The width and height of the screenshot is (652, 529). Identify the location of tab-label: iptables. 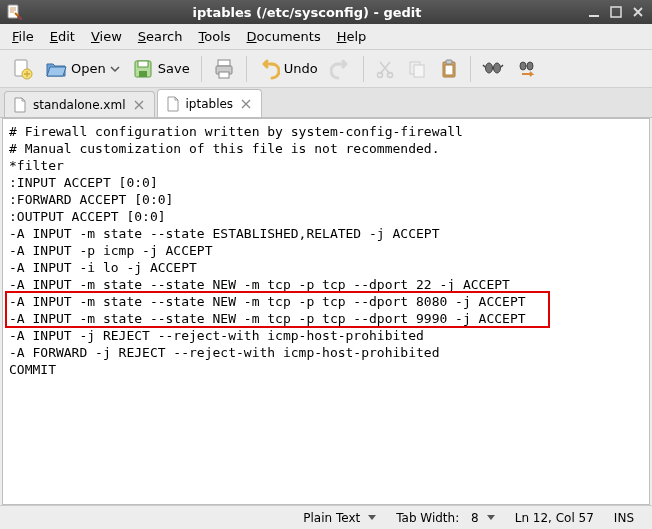
(210, 104).